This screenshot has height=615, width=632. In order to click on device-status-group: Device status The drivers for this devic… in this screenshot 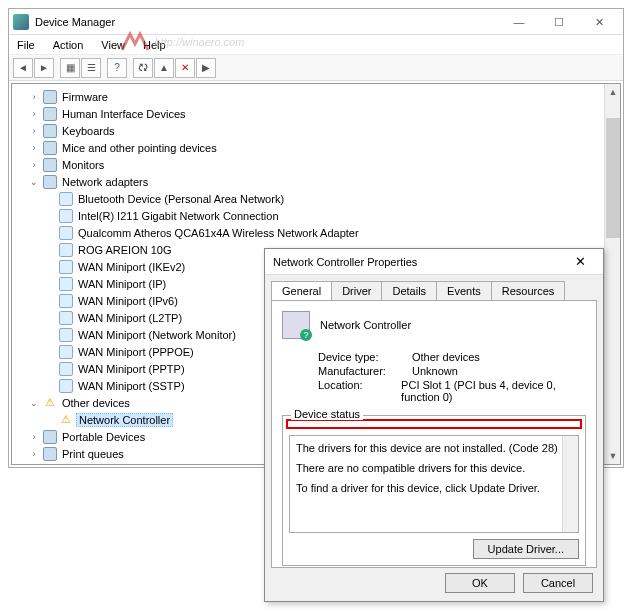, I will do `click(434, 490)`.